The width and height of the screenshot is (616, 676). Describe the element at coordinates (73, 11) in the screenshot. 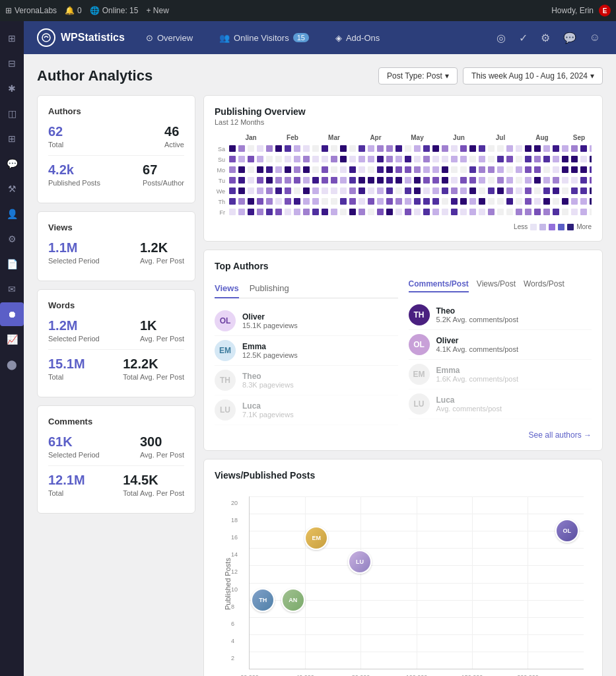

I see `admin-bar-notifications: 🔔 0` at that location.